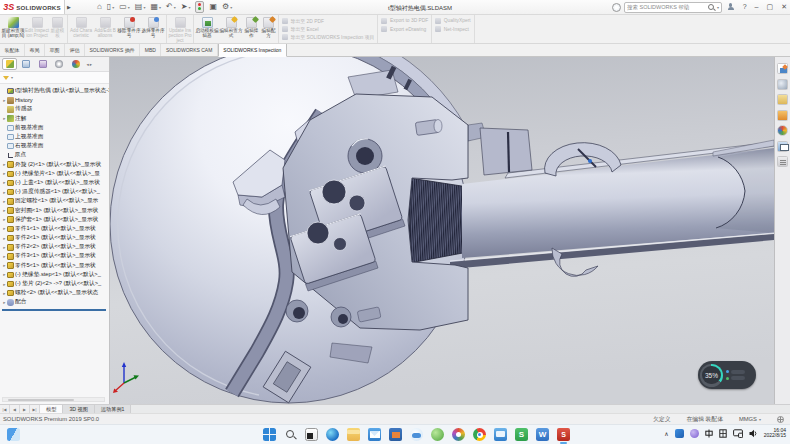  Describe the element at coordinates (56, 256) in the screenshot. I see `tree-item: ▸零件3<1> (默认<<默认>_显示状` at that location.